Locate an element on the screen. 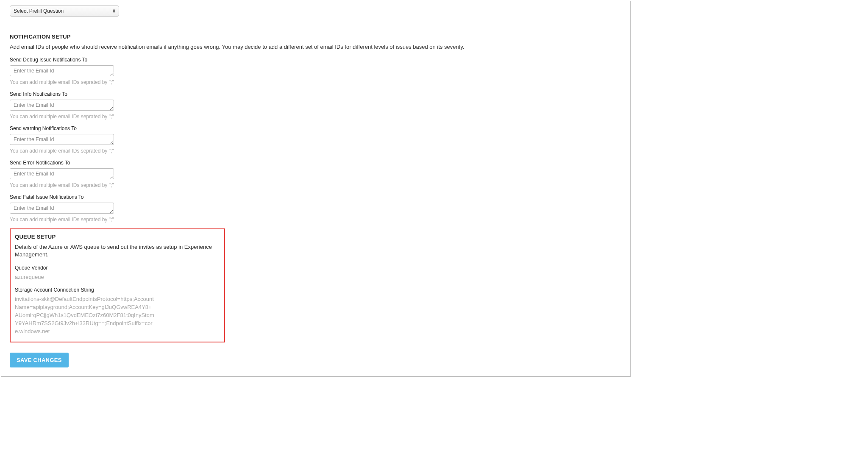  fatal-notification-group: Send Fatal Issue Notifications To You ca… is located at coordinates (315, 209).